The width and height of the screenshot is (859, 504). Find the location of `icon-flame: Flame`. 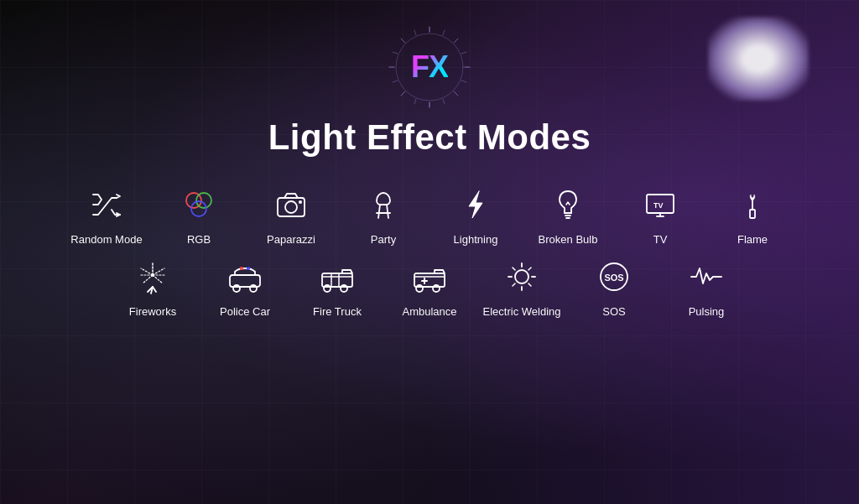

icon-flame: Flame is located at coordinates (752, 215).